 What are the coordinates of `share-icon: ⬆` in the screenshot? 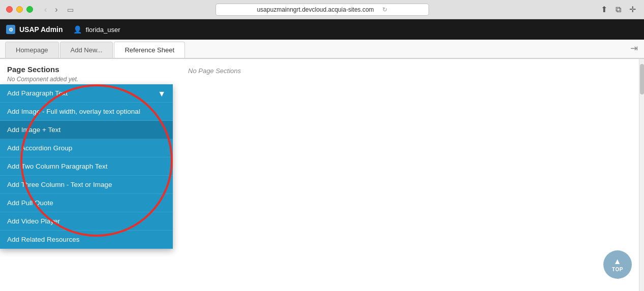 It's located at (604, 9).